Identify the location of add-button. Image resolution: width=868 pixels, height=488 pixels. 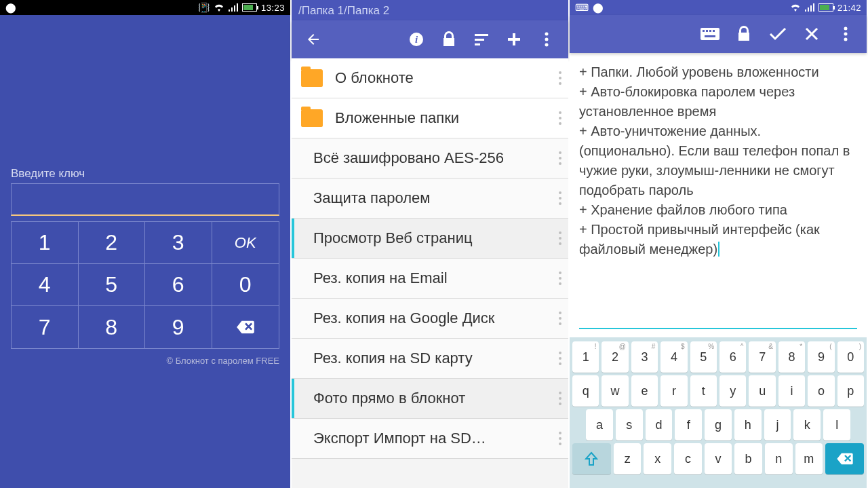
(514, 39).